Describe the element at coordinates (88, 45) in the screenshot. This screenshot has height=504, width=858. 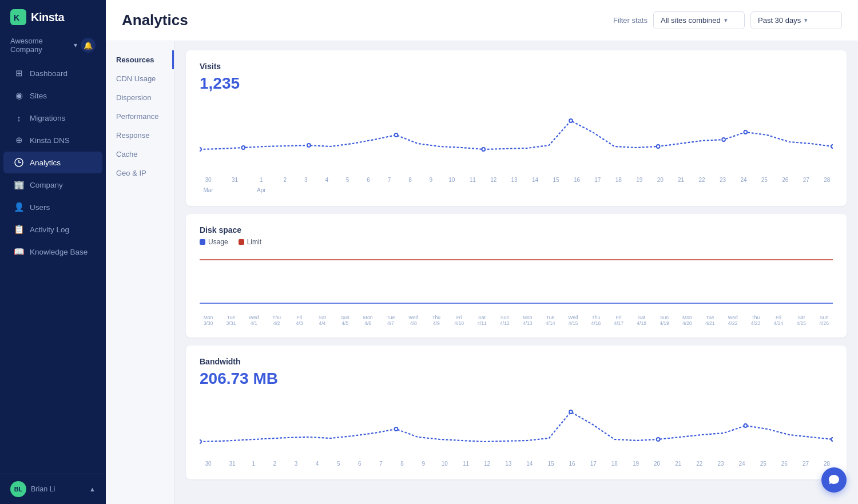
I see `notifications-icon: 🔔` at that location.